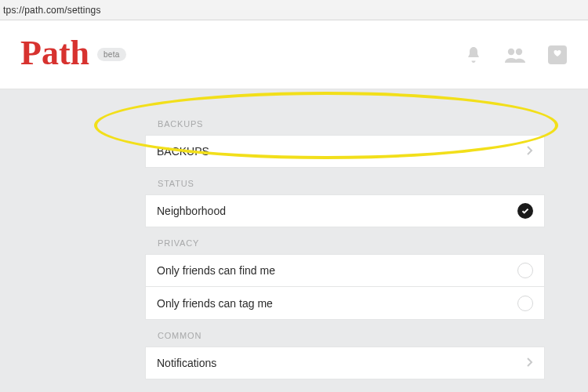 Image resolution: width=588 pixels, height=392 pixels. Describe the element at coordinates (52, 10) in the screenshot. I see `url-text: tps://path.com/settings` at that location.